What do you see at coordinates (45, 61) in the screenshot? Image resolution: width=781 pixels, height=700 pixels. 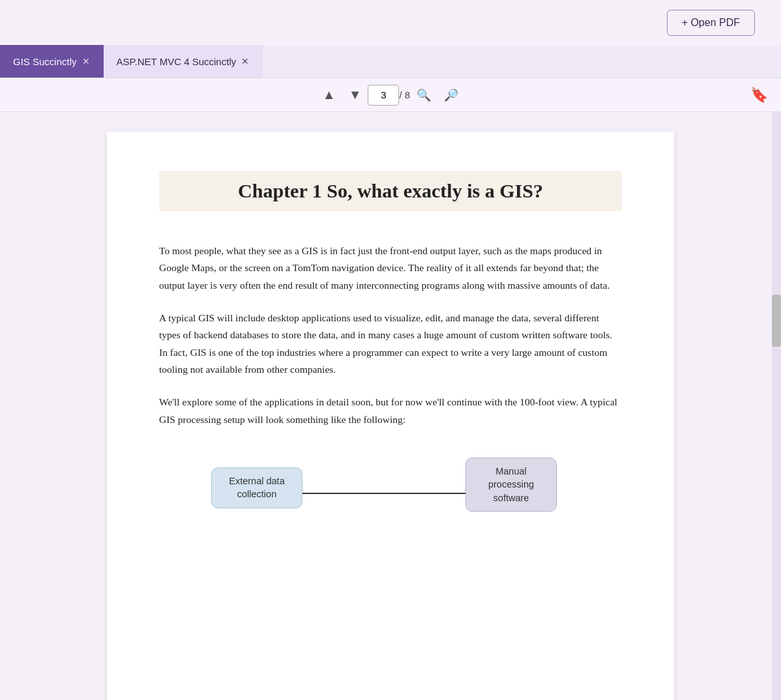 I see `tab-gis-label: GIS Succinctly` at bounding box center [45, 61].